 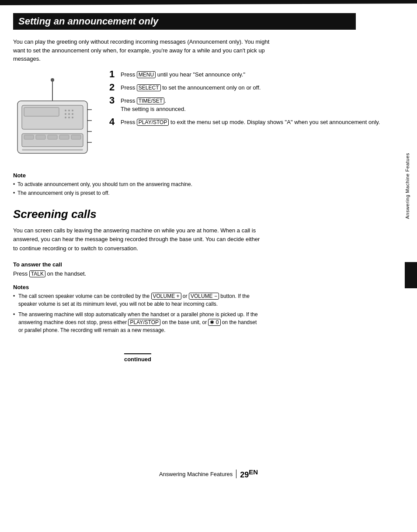 I want to click on playstop-key2: PLAY/STOP, so click(x=144, y=322).